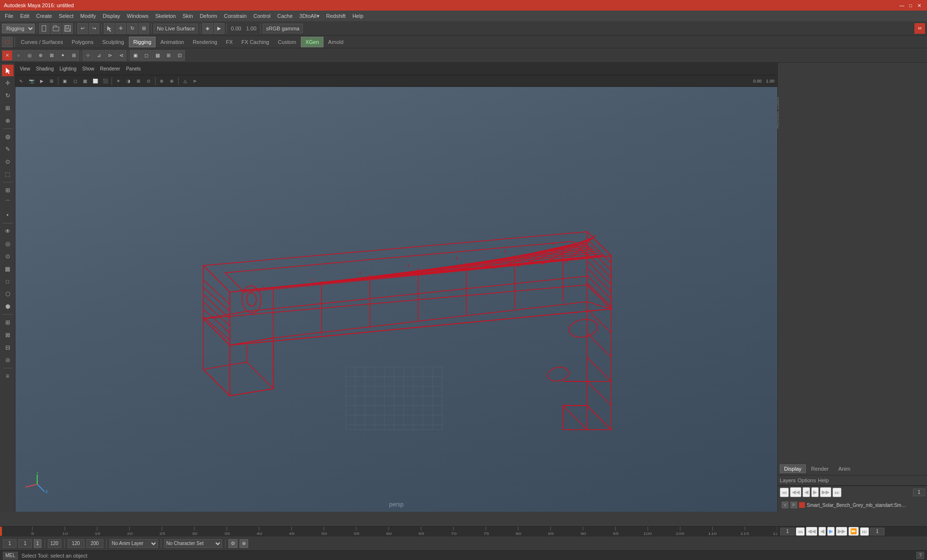 The height and width of the screenshot is (560, 927). I want to click on menu-skin: Skin, so click(187, 16).